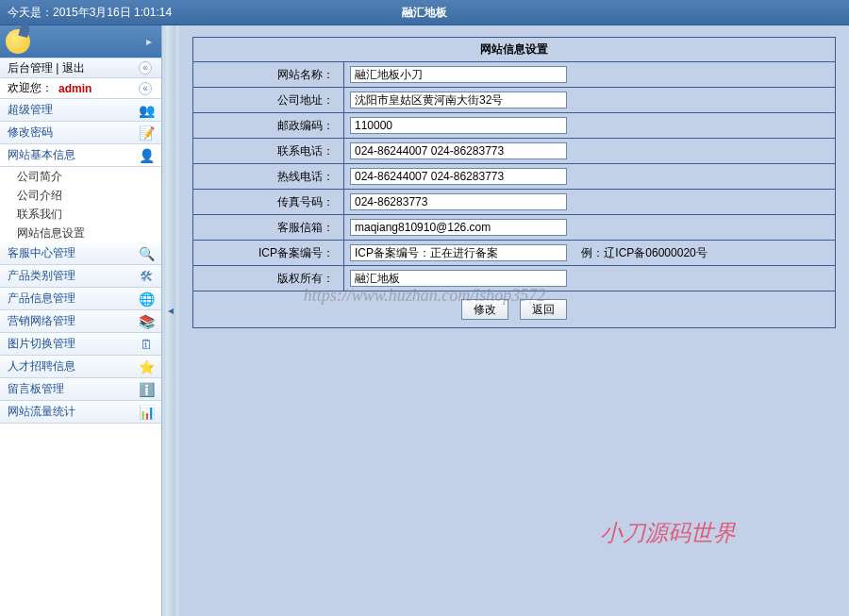 This screenshot has height=616, width=849. I want to click on label-hotline: 热线电话：, so click(269, 177).